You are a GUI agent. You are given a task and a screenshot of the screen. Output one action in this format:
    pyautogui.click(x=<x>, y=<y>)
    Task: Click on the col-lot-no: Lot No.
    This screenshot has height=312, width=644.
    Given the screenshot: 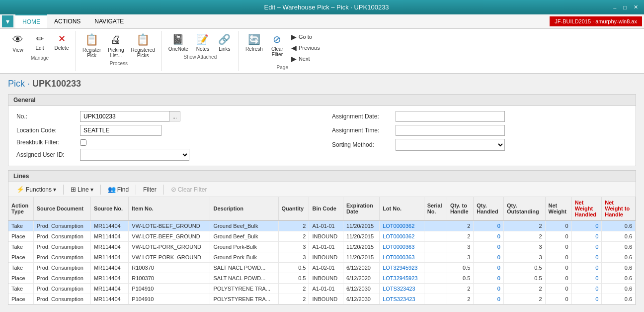 What is the action you would take?
    pyautogui.click(x=402, y=209)
    